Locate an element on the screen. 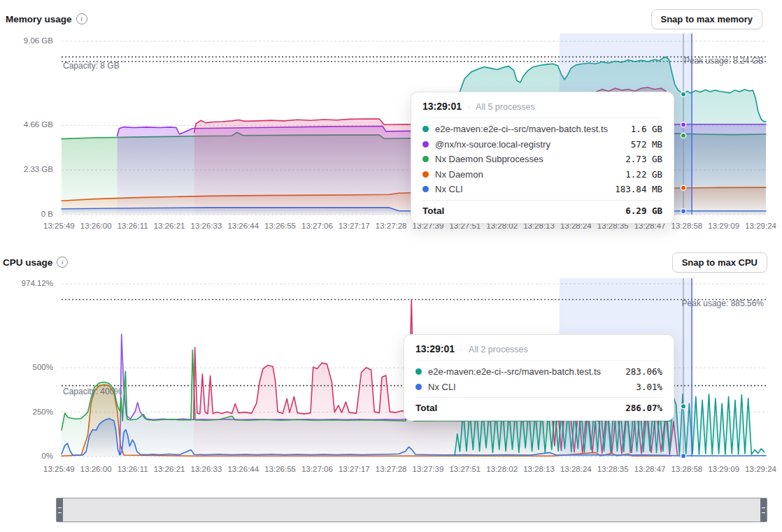  memory-tooltip: 13:29:01 · All 5 processes e2e-maven:e2e… is located at coordinates (543, 158).